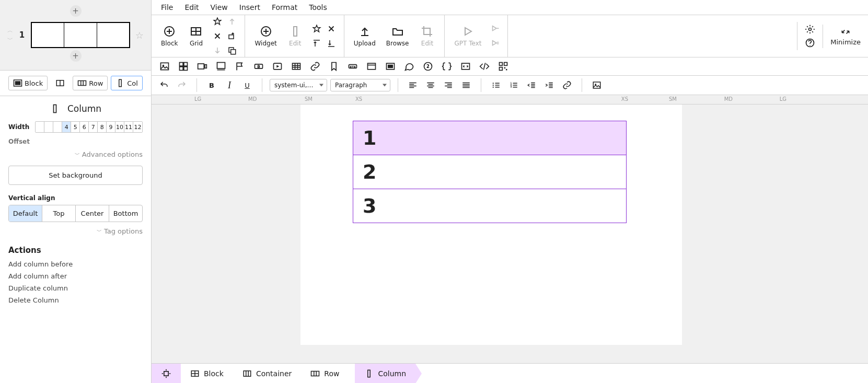 This screenshot has height=383, width=868. What do you see at coordinates (495, 29) in the screenshot?
I see `gpt-opt1` at bounding box center [495, 29].